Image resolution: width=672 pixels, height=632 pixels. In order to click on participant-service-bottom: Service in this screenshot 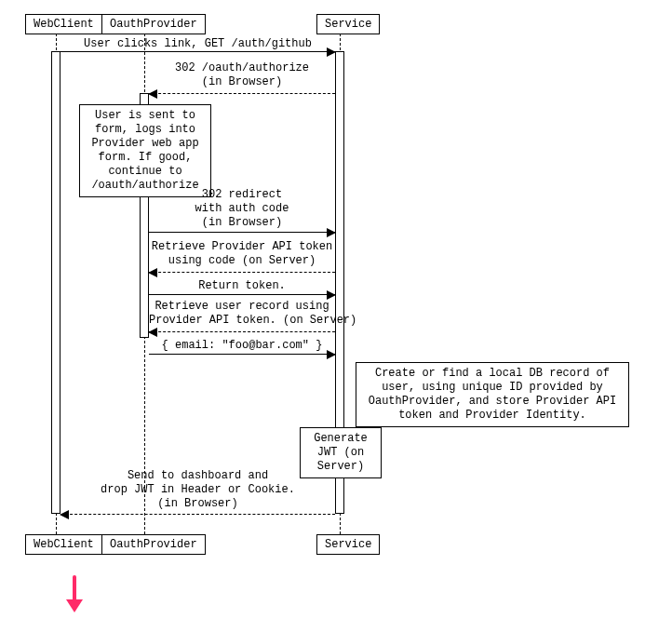, I will do `click(348, 545)`.